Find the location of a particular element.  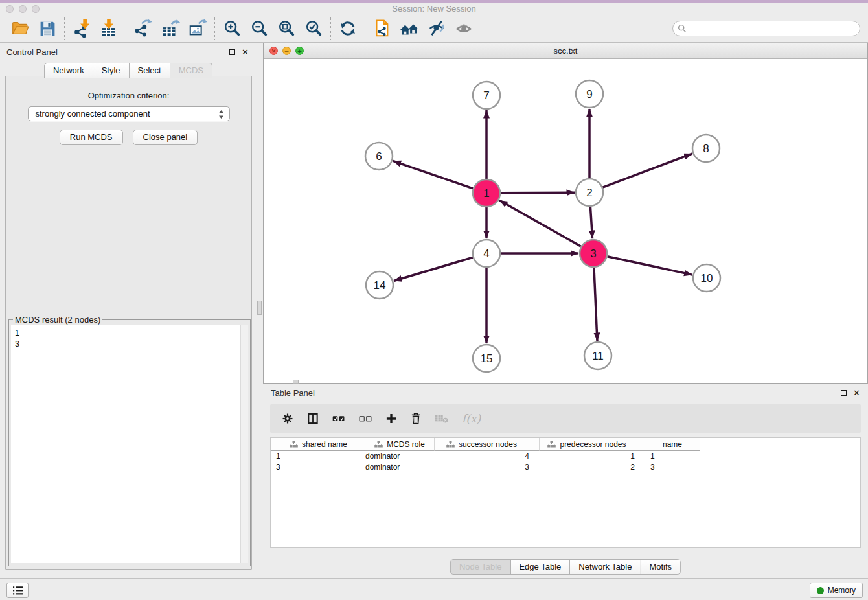

close-network-button: ✕ is located at coordinates (273, 51).